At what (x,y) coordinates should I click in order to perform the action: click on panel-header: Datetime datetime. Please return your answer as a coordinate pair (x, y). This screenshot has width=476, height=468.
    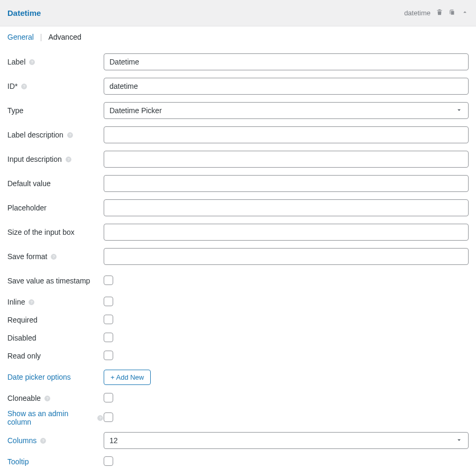
    Looking at the image, I should click on (238, 13).